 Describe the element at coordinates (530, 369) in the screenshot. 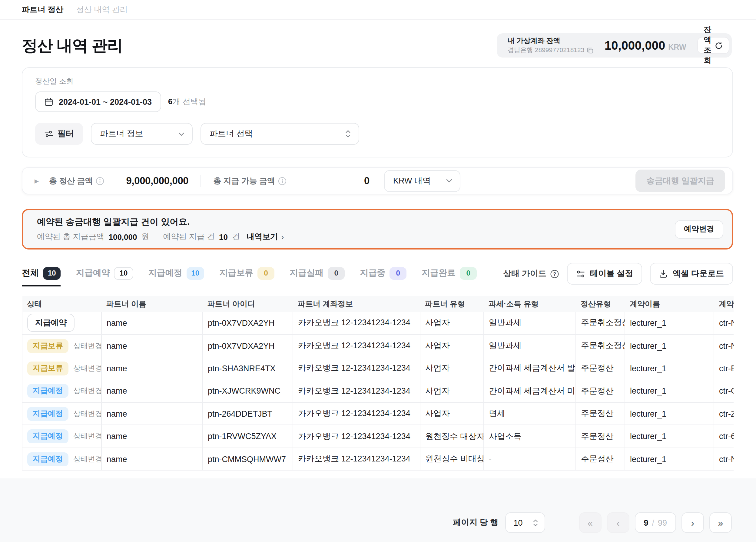

I see `tax-type-cell: 간이과세 세금계산서 발행` at that location.